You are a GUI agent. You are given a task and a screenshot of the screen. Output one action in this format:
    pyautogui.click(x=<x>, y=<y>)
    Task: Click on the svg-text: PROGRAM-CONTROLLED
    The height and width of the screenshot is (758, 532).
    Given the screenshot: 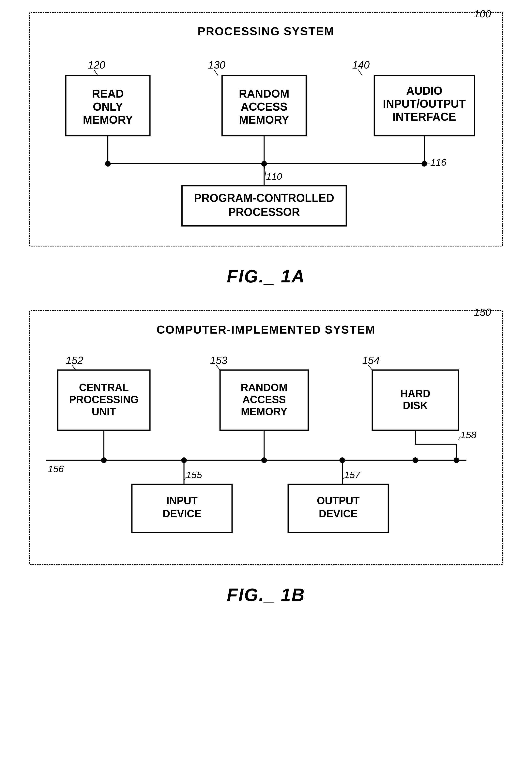 What is the action you would take?
    pyautogui.click(x=264, y=198)
    